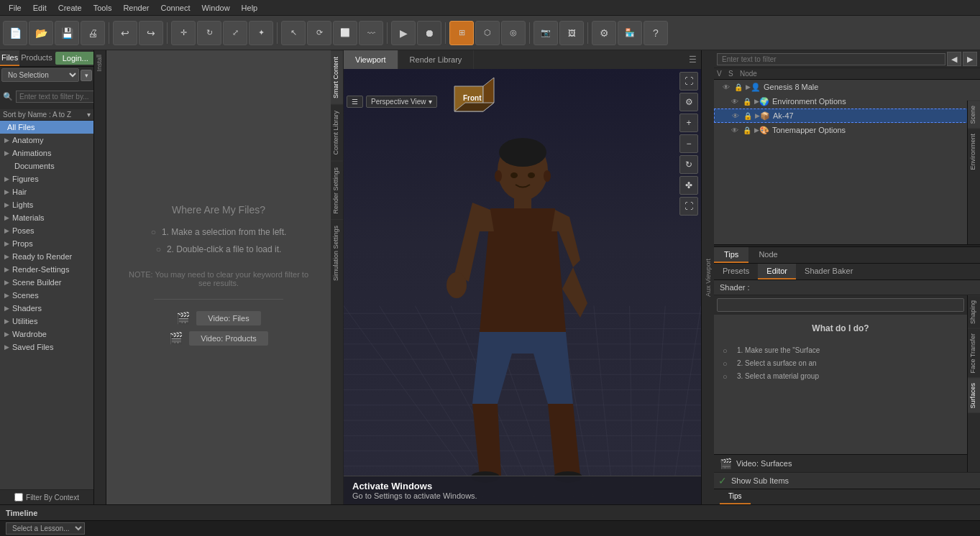  What do you see at coordinates (604, 33) in the screenshot?
I see `settings-button: ⚙` at bounding box center [604, 33].